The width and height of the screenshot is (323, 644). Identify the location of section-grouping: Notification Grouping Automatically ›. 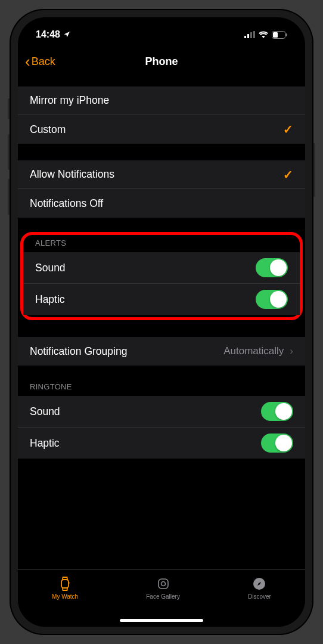
(162, 351).